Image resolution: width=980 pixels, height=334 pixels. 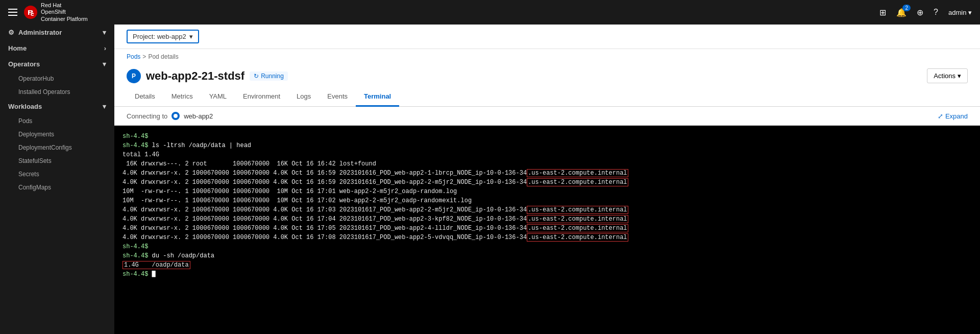 I want to click on sidebar-workloads: Workloads ▾, so click(x=57, y=106).